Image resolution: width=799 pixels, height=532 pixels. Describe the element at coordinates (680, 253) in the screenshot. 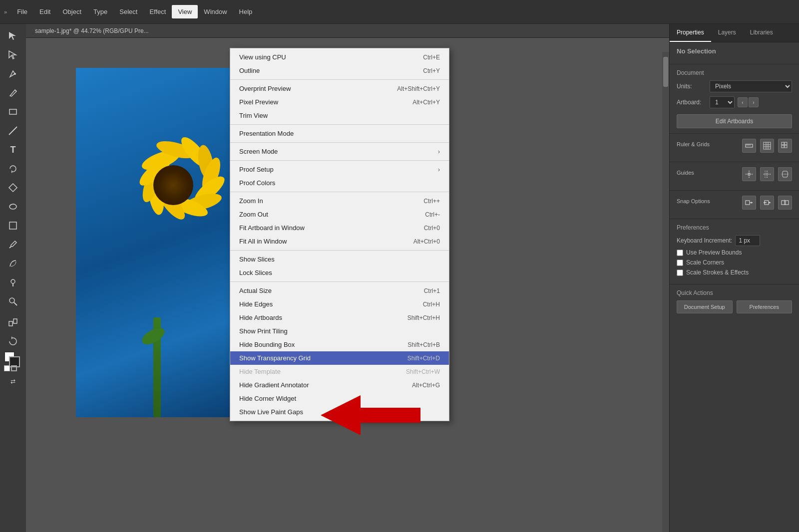

I see `use-preview-bounds-checkbox` at that location.